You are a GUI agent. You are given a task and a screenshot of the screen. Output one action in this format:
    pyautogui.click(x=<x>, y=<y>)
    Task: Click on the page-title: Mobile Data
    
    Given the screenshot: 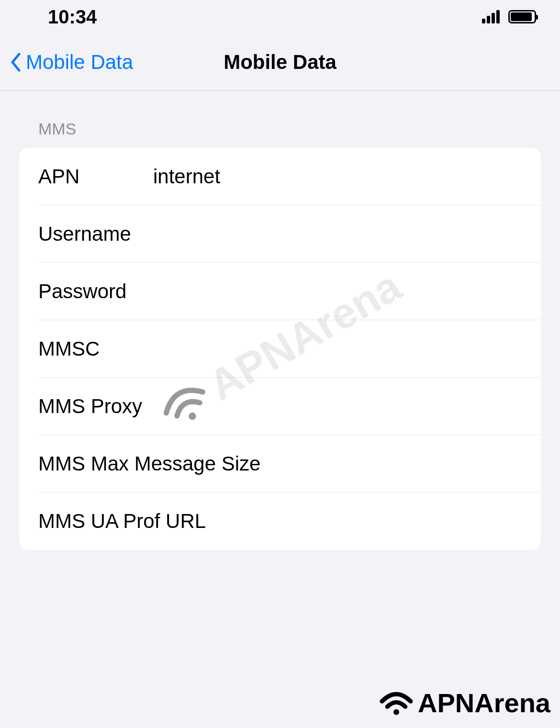 What is the action you would take?
    pyautogui.click(x=280, y=62)
    